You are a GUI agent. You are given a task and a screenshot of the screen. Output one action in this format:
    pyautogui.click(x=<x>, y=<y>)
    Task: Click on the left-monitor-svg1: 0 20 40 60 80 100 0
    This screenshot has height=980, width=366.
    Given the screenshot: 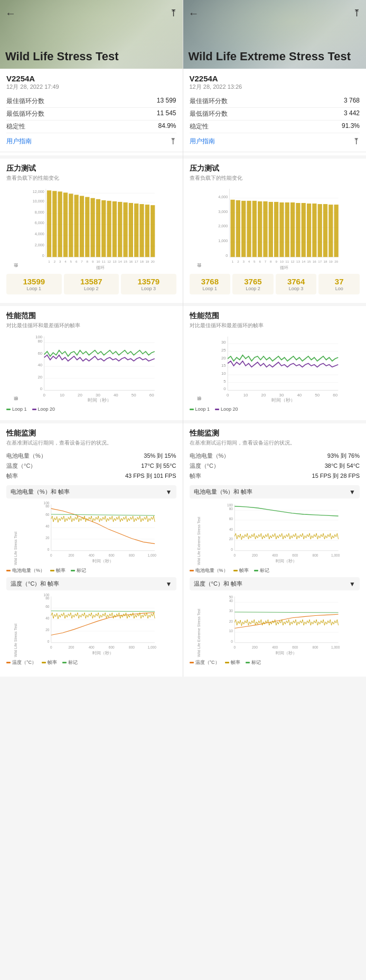 What is the action you would take?
    pyautogui.click(x=99, y=533)
    